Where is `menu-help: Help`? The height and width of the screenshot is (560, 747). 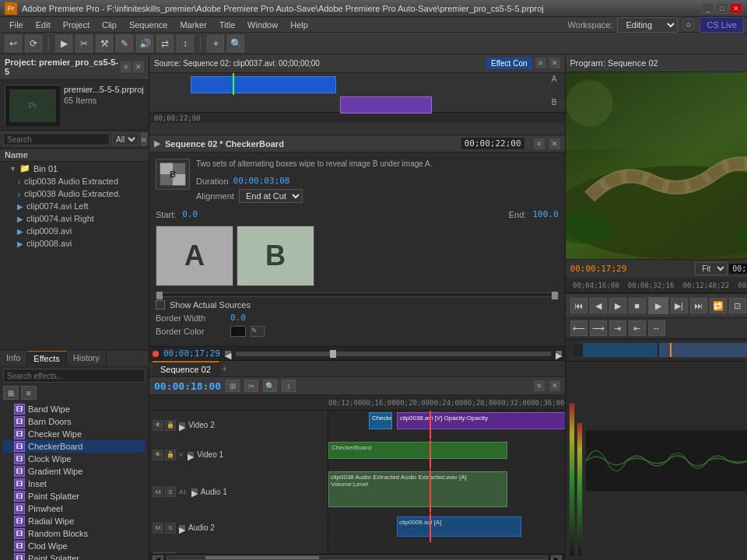
menu-help: Help is located at coordinates (299, 25).